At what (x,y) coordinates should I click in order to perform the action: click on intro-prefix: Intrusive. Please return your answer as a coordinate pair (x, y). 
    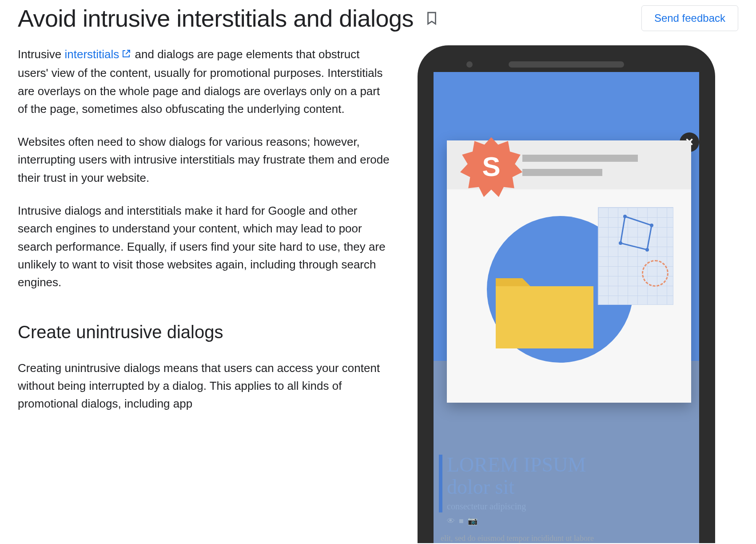
    Looking at the image, I should click on (41, 54).